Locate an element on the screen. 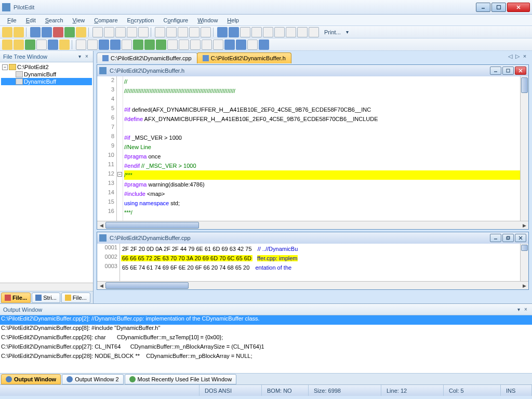 The image size is (532, 399). filetree-body: −C:\PilotEdit2 DynamicBuff DynamicBuff is located at coordinates (47, 172).